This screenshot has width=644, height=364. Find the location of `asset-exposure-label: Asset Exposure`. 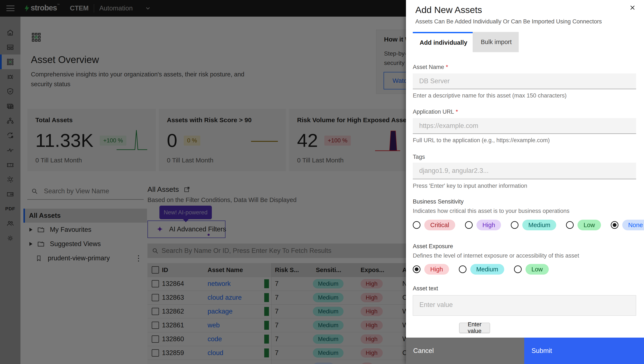

asset-exposure-label: Asset Exposure is located at coordinates (433, 246).